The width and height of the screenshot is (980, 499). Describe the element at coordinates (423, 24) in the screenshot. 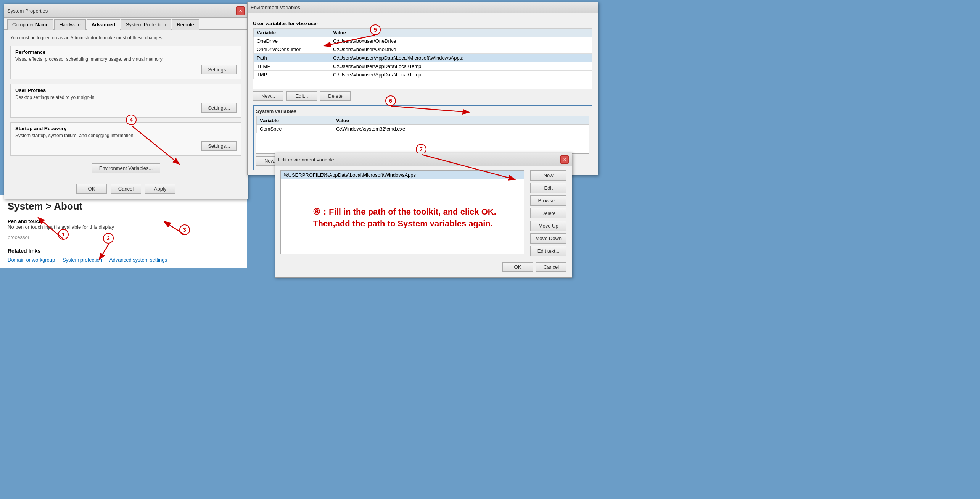

I see `user-vars-label: User variables for vboxuser` at that location.